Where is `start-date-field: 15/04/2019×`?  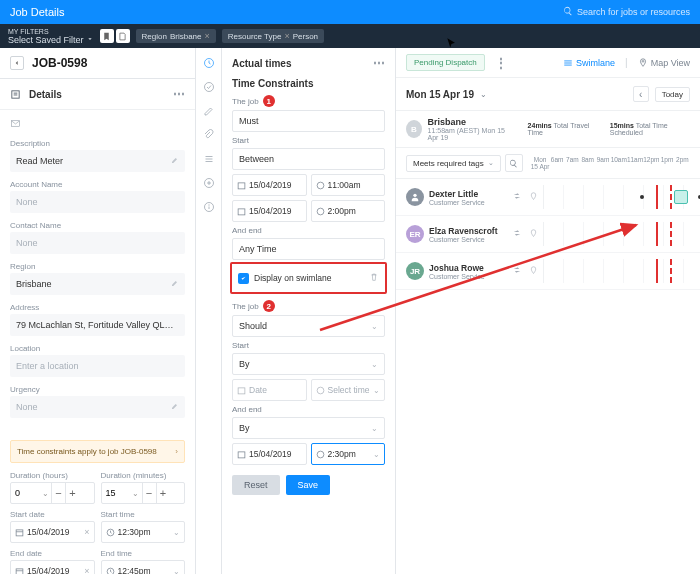
start-date-field: 15/04/2019× is located at coordinates (52, 532).